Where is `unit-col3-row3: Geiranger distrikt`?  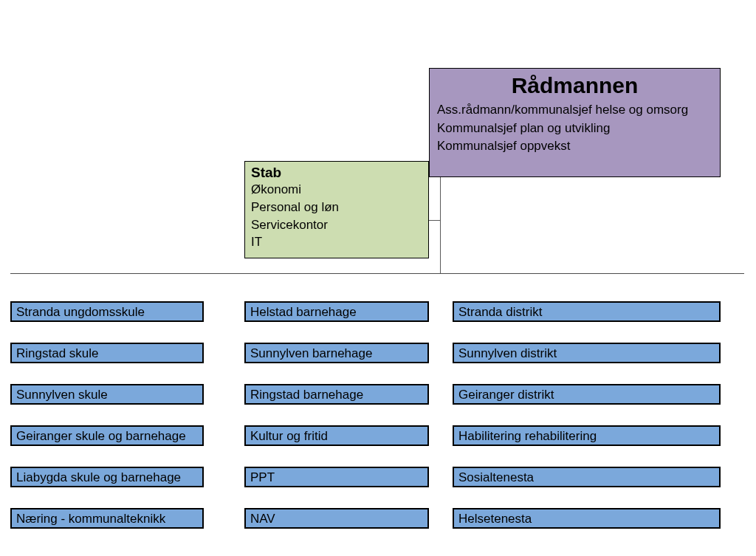 unit-col3-row3: Geiranger distrikt is located at coordinates (586, 394).